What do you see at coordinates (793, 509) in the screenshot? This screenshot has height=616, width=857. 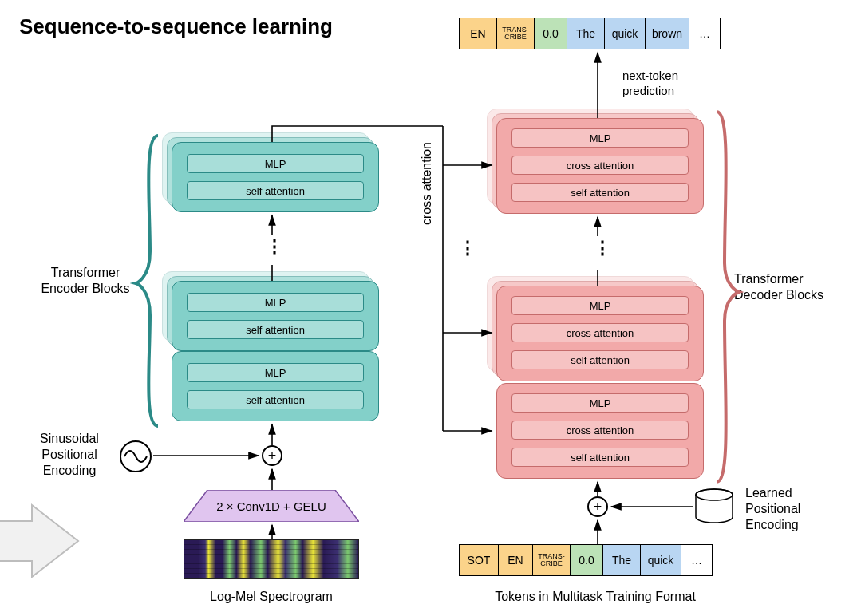 I see `learned-pe-label: Learned Positional Encoding` at bounding box center [793, 509].